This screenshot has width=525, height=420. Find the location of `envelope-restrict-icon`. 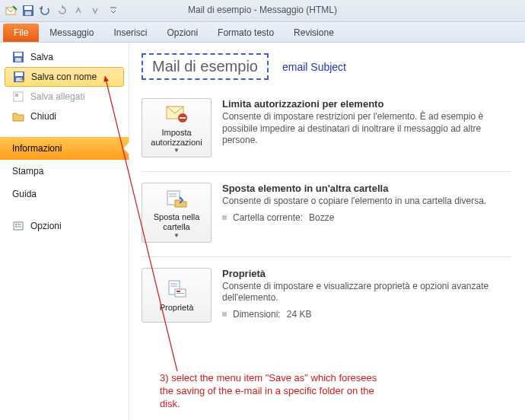

envelope-restrict-icon is located at coordinates (177, 114).